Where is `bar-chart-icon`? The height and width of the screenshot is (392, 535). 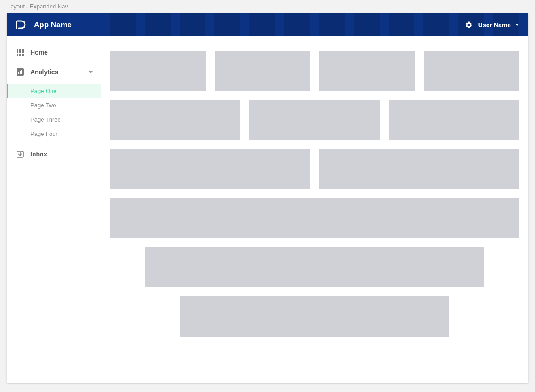
bar-chart-icon is located at coordinates (20, 72).